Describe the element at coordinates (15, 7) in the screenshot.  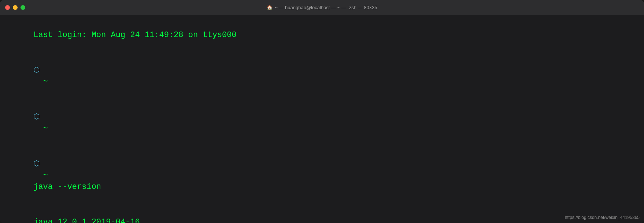
I see `traffic-lights` at that location.